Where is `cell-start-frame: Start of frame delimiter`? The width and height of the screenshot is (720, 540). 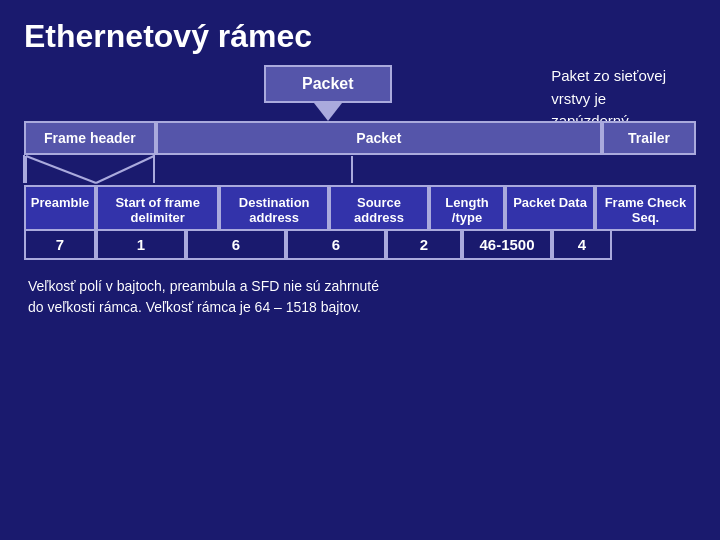
cell-start-frame: Start of frame delimiter is located at coordinates (158, 209).